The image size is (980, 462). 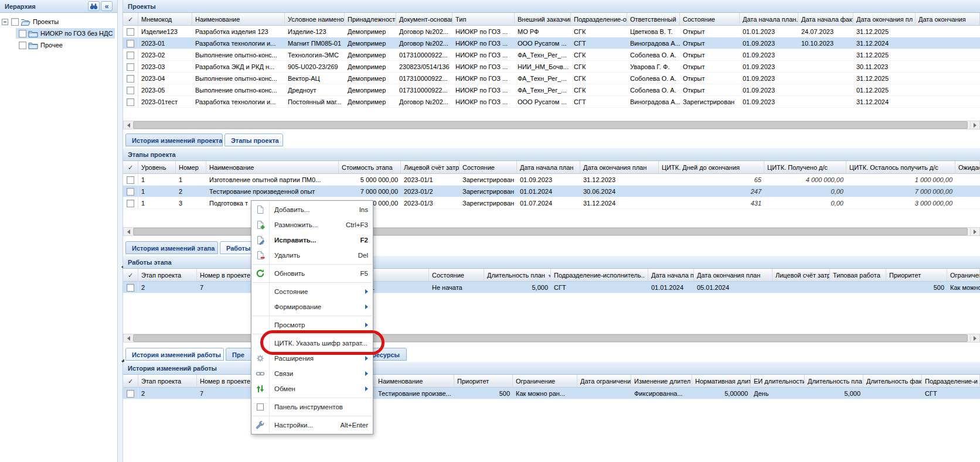 What do you see at coordinates (599, 19) in the screenshot?
I see `column-header: Подразделение-от` at bounding box center [599, 19].